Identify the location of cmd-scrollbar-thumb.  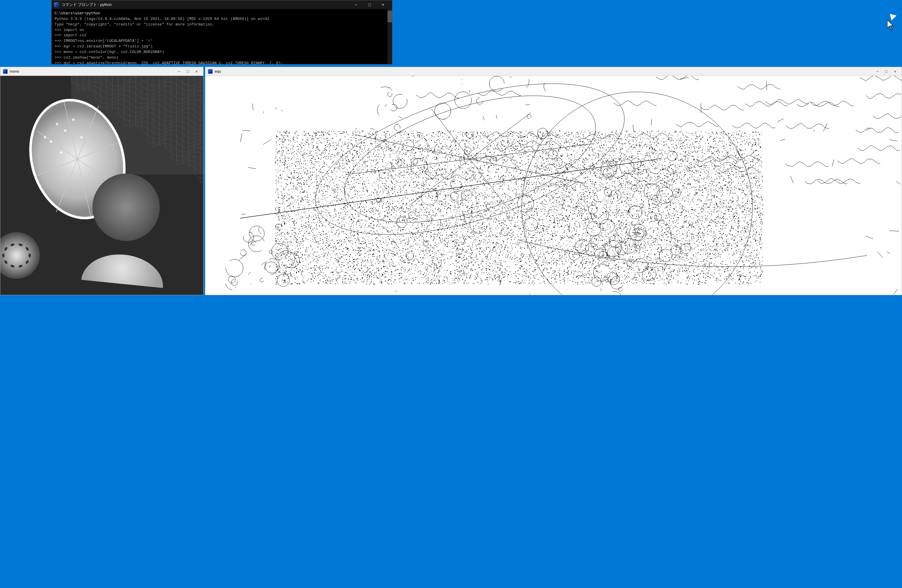
(390, 17).